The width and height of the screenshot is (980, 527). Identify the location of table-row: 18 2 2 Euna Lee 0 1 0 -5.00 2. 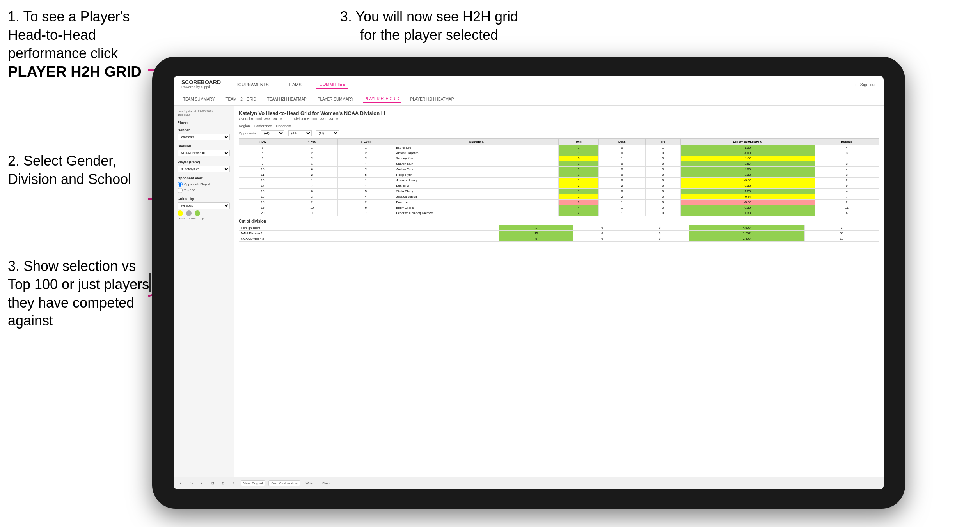
(559, 202).